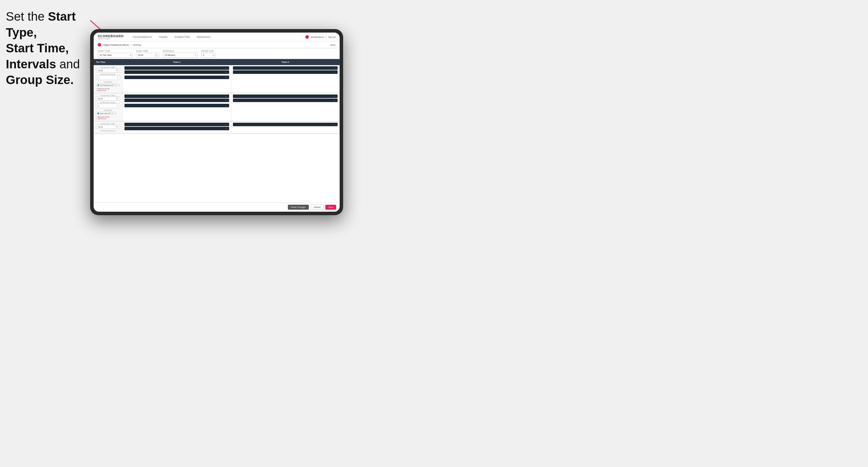 This screenshot has width=868, height=467. What do you see at coordinates (116, 45) in the screenshot?
I see `breadcrumb-tournament: Clippd Invitational (Mem)` at bounding box center [116, 45].